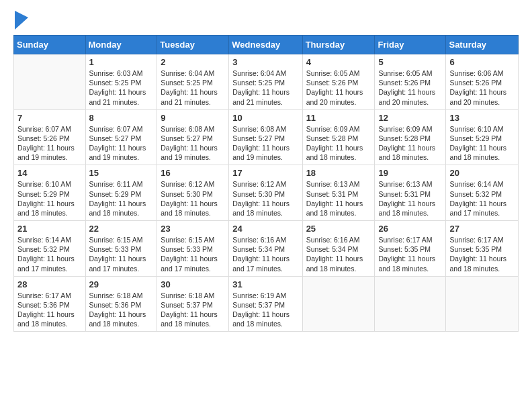 The height and width of the screenshot is (411, 532). I want to click on day-number: 5, so click(410, 62).